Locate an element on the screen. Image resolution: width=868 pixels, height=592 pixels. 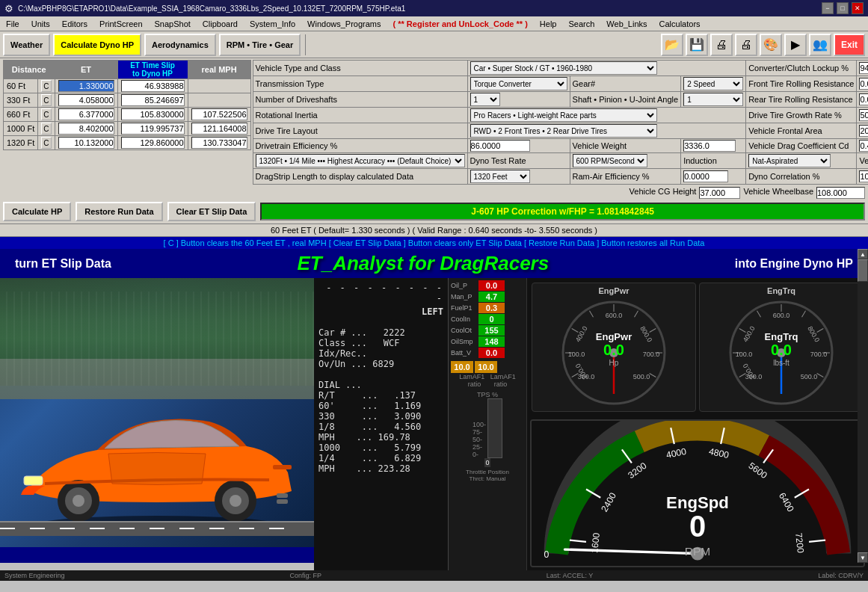
c-btn-330: C is located at coordinates (46, 100).